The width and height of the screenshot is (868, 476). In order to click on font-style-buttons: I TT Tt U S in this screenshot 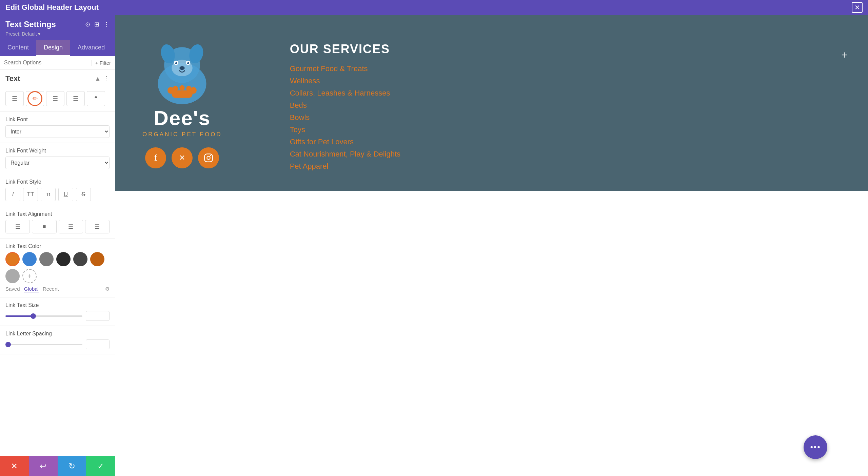, I will do `click(58, 194)`.